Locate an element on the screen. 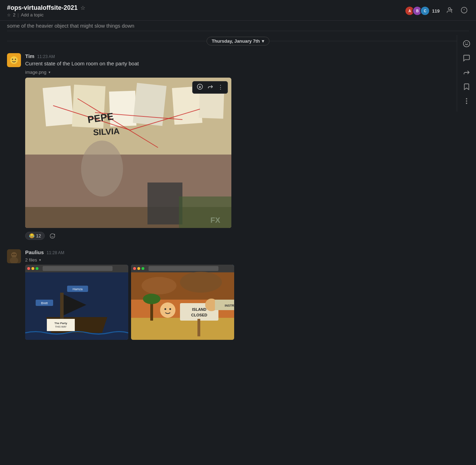 Image resolution: width=476 pixels, height=465 pixels. thumbnail-2: ISLAND CLOSED I is located at coordinates (182, 302).